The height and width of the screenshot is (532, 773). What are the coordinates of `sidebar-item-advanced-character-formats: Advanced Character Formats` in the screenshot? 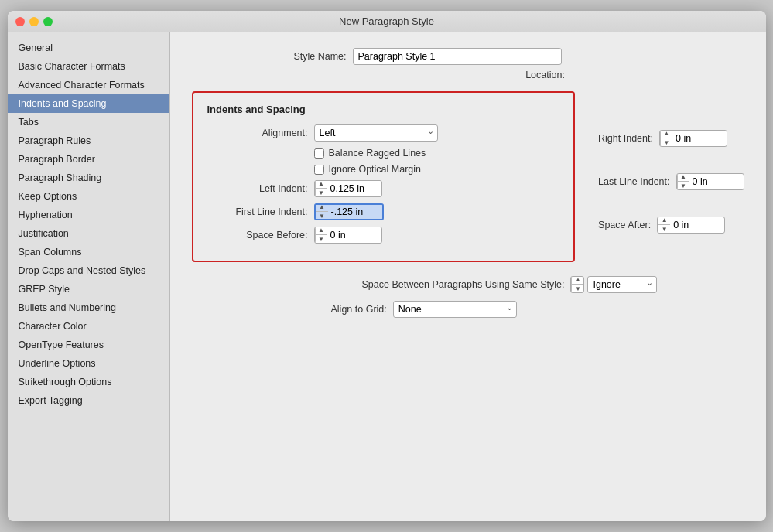 It's located at (88, 85).